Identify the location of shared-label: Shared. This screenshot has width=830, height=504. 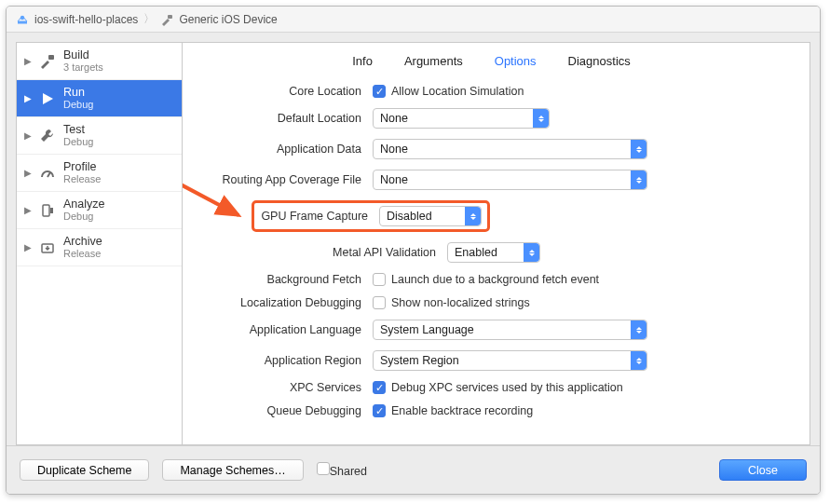
(348, 471).